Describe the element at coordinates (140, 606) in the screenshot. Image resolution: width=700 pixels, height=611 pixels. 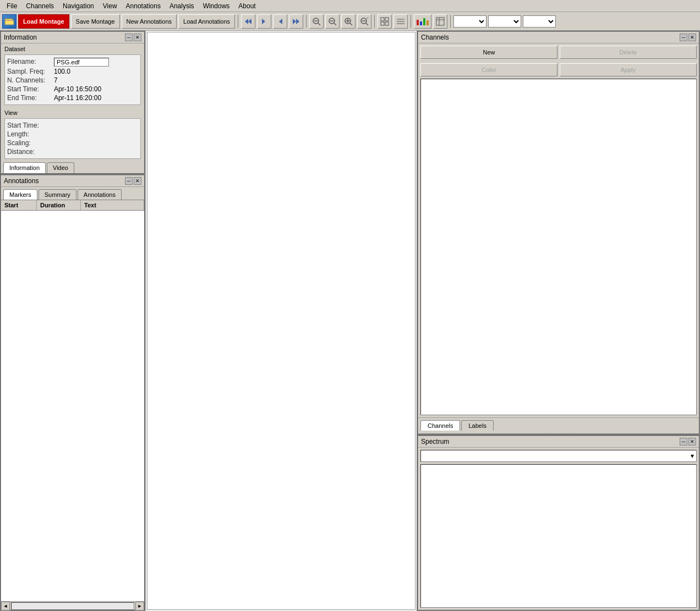
I see `scroll-right-arrow: ►` at that location.